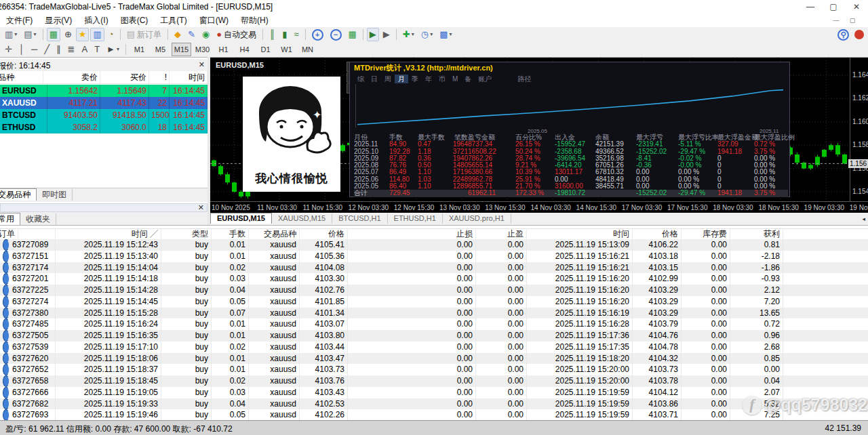 Image resolution: width=868 pixels, height=435 pixels. Describe the element at coordinates (859, 129) in the screenshot. I see `price-scale: 1.1641.1621.1601.1581.1561.154` at that location.